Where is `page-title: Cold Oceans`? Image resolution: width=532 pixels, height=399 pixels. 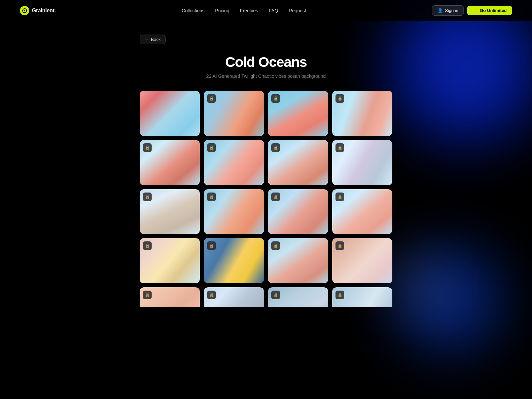 page-title: Cold Oceans is located at coordinates (266, 62).